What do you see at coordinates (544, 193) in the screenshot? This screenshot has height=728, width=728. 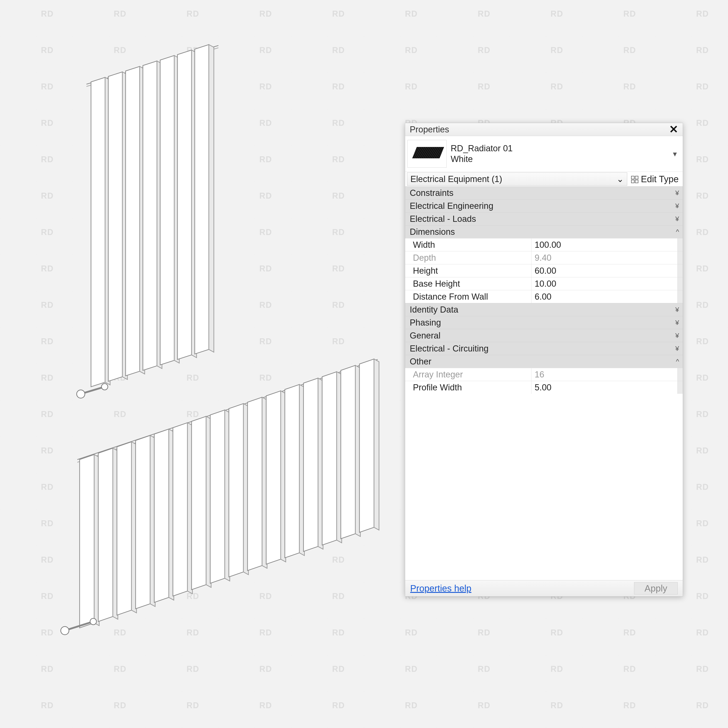 I see `group-header-constraints: Constraints¥` at bounding box center [544, 193].